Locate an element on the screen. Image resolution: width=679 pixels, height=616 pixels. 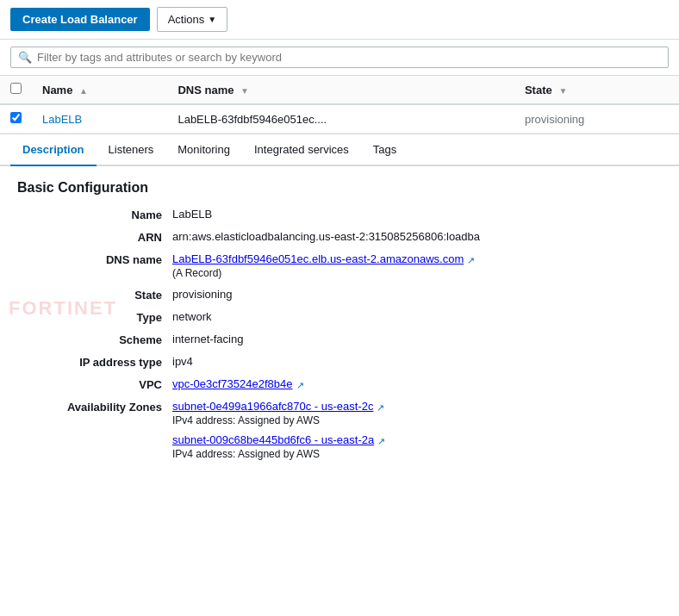
subnet-link: subnet-0e499a1966afc870c - us-east-2c is located at coordinates (272, 407).